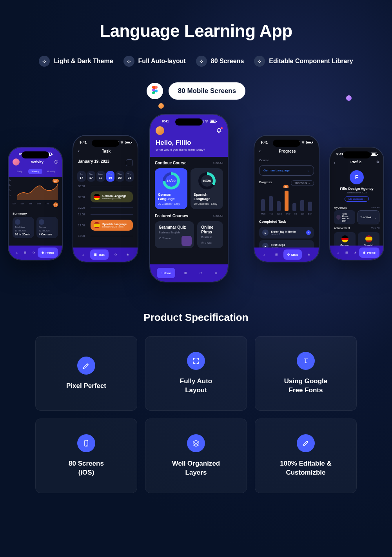 This screenshot has width=392, height=557. I want to click on joined-date: Joined March 2023, so click(357, 193).